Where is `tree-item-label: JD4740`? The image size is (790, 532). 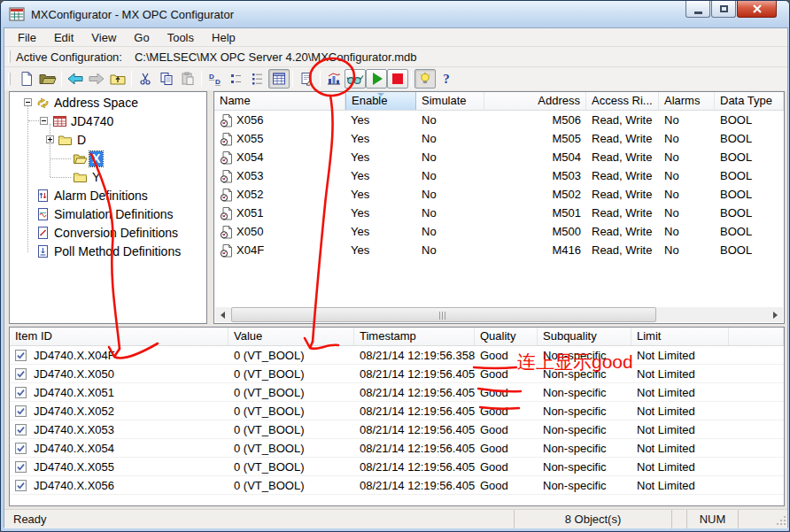 tree-item-label: JD4740 is located at coordinates (92, 122).